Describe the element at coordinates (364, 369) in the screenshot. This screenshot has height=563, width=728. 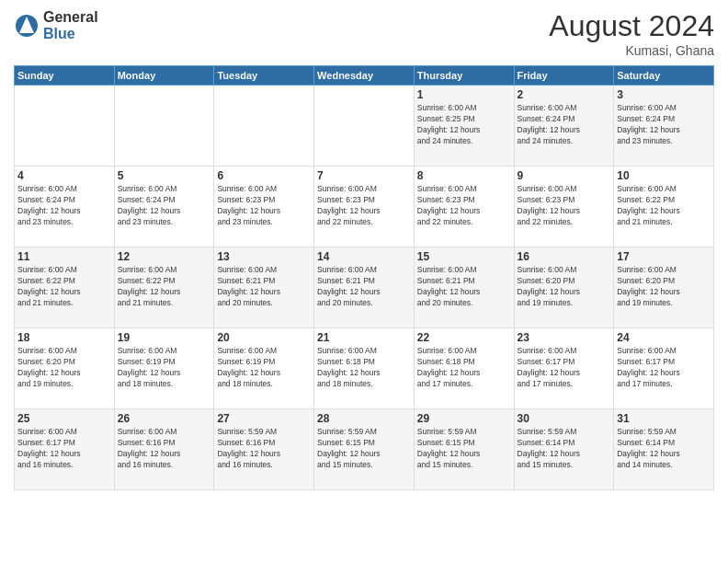
I see `calendar-cell: 21Sunrise: 6:00 AM Sunset: 6:18 PM Dayli…` at that location.